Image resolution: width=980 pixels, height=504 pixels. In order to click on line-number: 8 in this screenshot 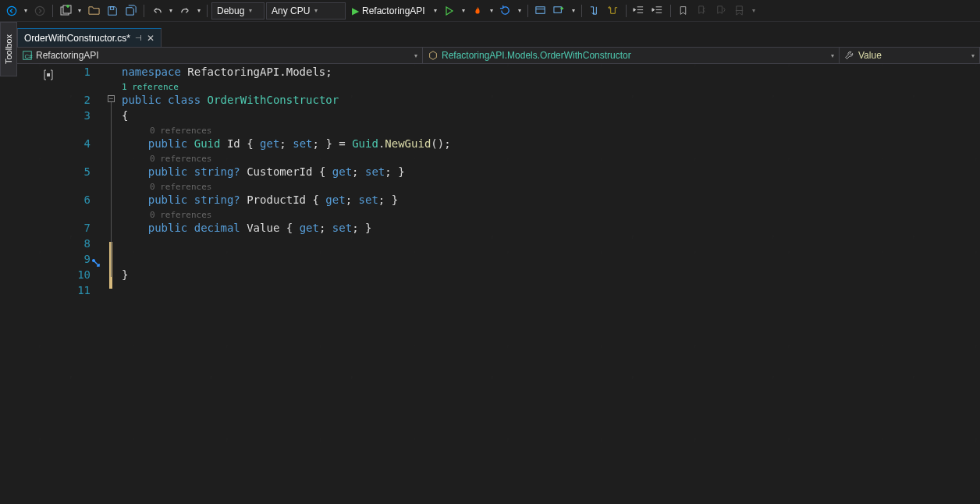, I will do `click(65, 243)`.